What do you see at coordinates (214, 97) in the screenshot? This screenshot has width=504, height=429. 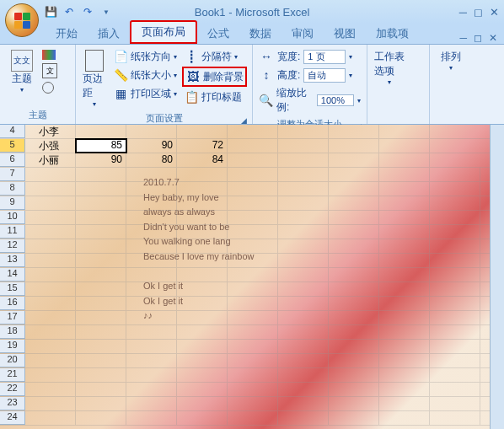 I see `print-titles-button: 📋打印标题` at bounding box center [214, 97].